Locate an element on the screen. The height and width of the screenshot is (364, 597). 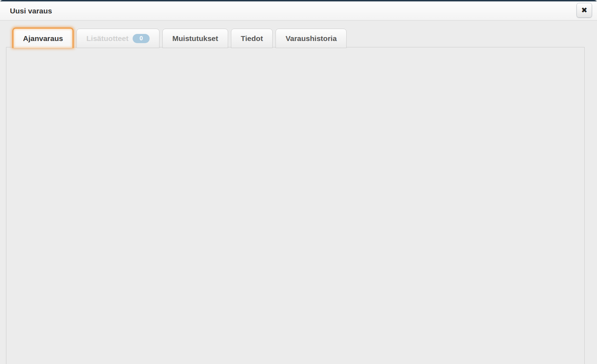
tab-label: Tiedot is located at coordinates (252, 38).